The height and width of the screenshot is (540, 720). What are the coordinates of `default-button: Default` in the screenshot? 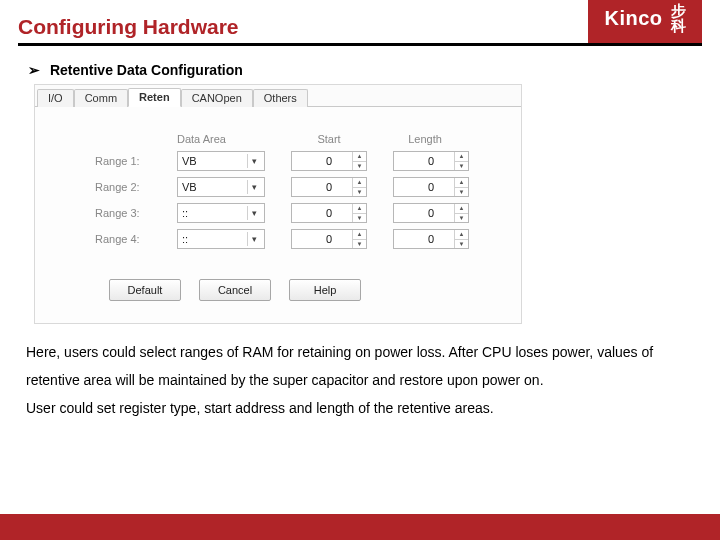 It's located at (145, 290).